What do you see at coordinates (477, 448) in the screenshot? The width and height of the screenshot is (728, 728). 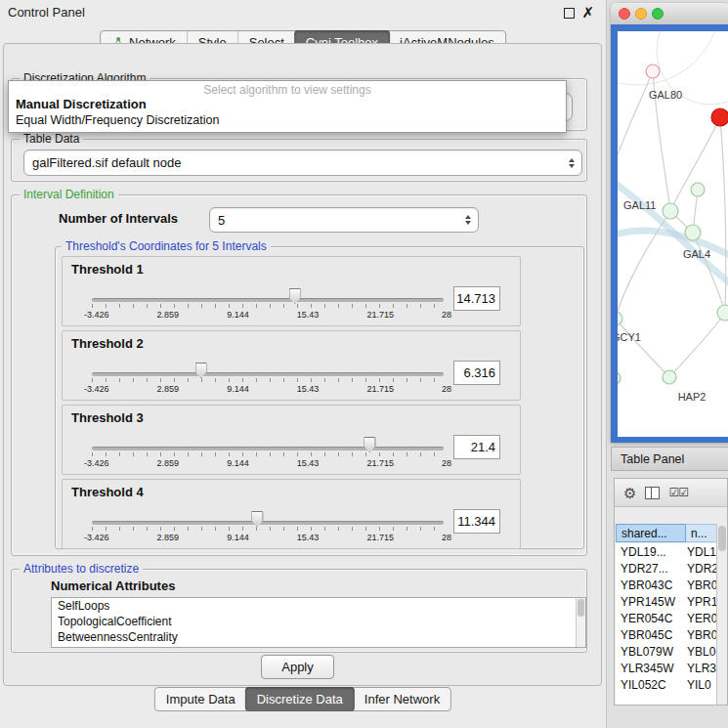 I see `threshold-value-field: 21.4` at bounding box center [477, 448].